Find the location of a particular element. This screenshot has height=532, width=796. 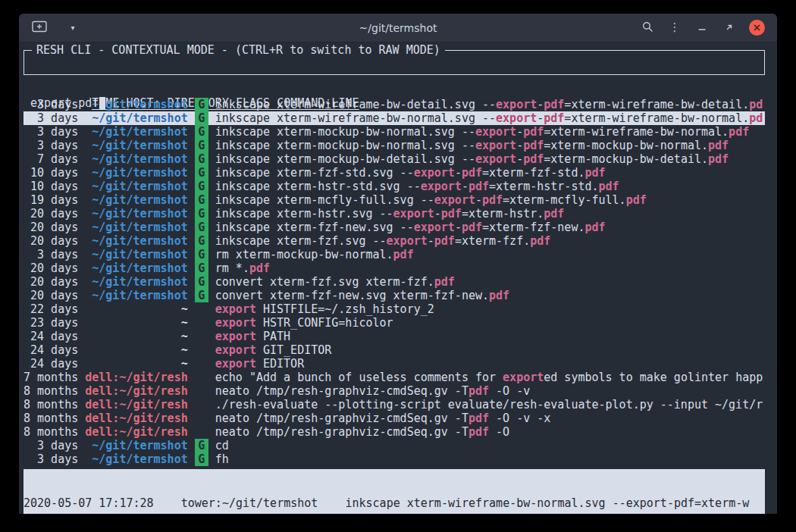

row-time: 7 days is located at coordinates (51, 159).